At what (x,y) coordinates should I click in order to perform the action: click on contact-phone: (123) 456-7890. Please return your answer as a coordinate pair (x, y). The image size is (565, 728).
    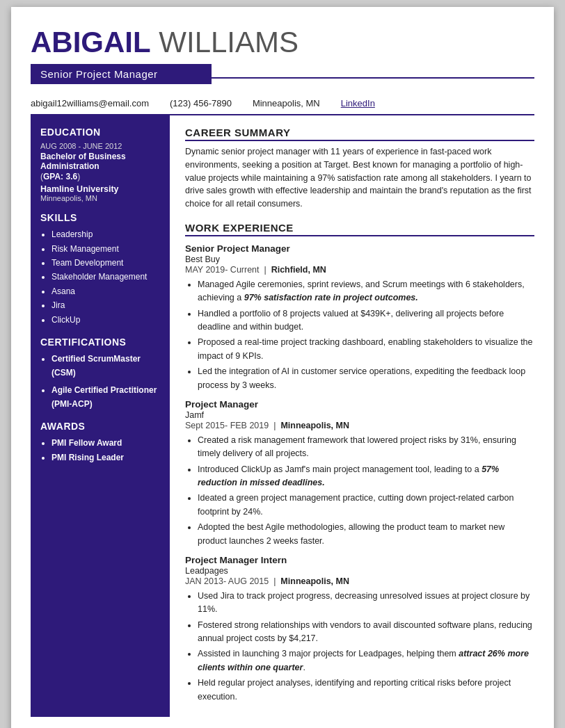
    Looking at the image, I should click on (200, 103).